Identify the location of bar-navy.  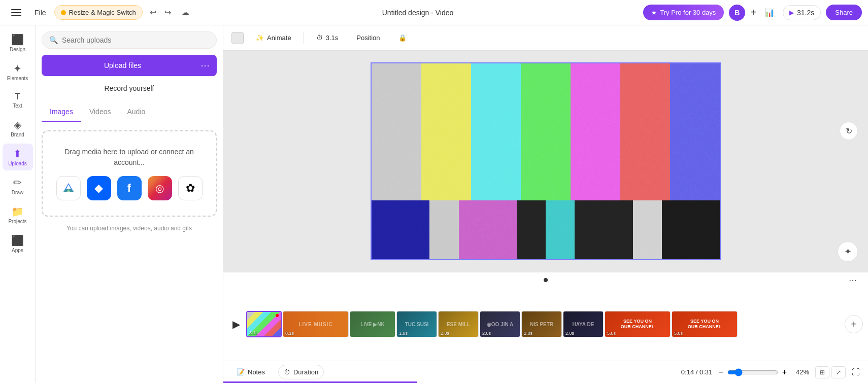
(400, 230).